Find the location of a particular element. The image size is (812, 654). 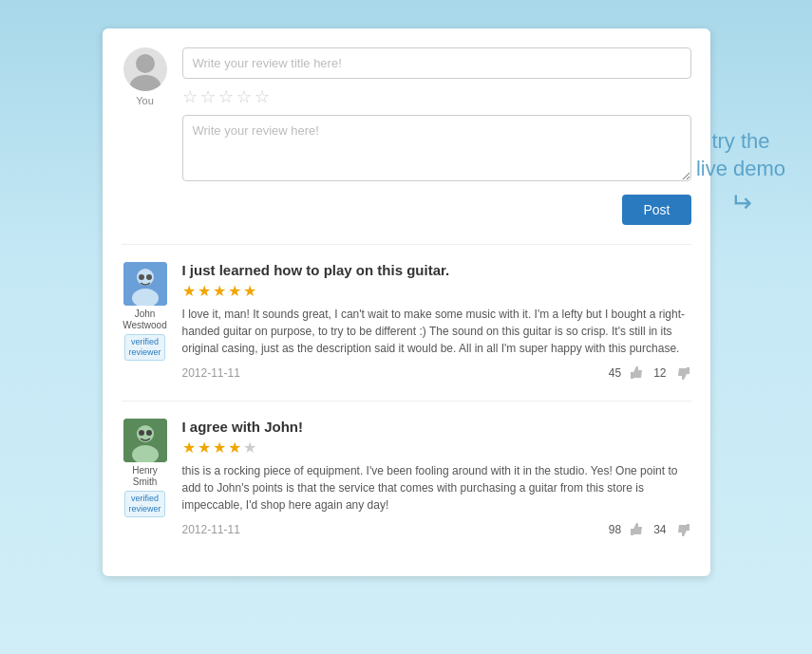

section-divider is located at coordinates (406, 245).